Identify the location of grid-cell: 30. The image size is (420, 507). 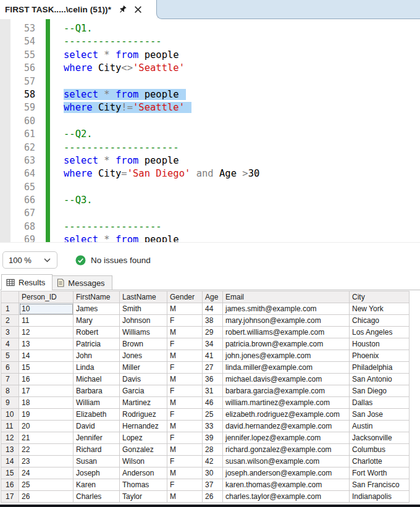
(212, 473).